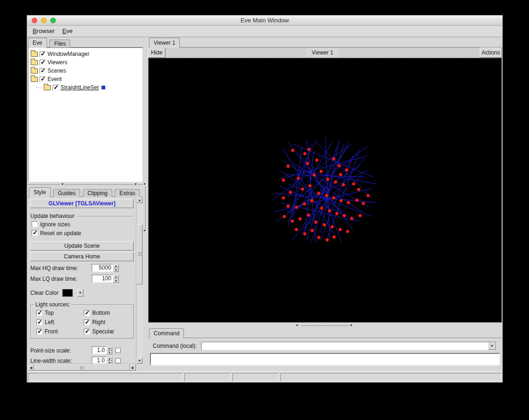  What do you see at coordinates (82, 257) in the screenshot?
I see `camera-home-button: Camera Home` at bounding box center [82, 257].